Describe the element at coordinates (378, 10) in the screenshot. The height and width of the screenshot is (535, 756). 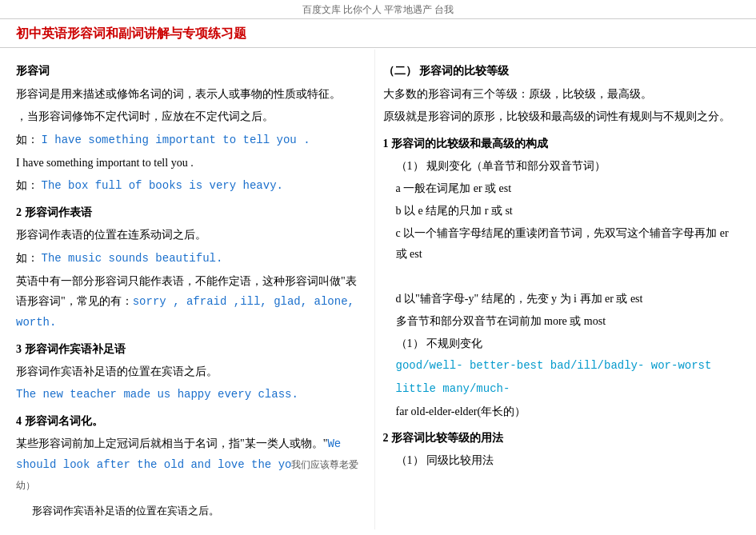
I see `top-bar: 百度文库 比你个人 平常地遇产 台我` at that location.